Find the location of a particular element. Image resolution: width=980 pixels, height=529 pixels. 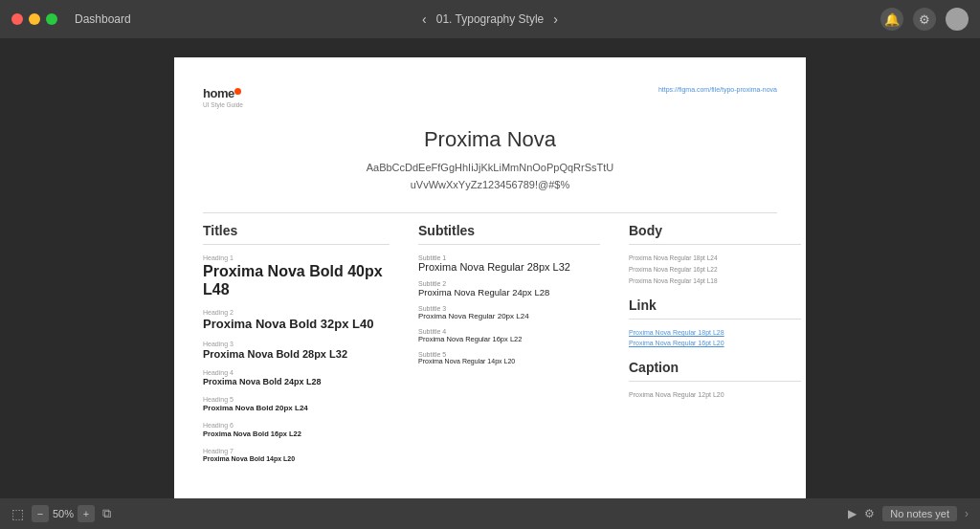

subtitle-3-label: Subtitle 3 is located at coordinates (509, 308).